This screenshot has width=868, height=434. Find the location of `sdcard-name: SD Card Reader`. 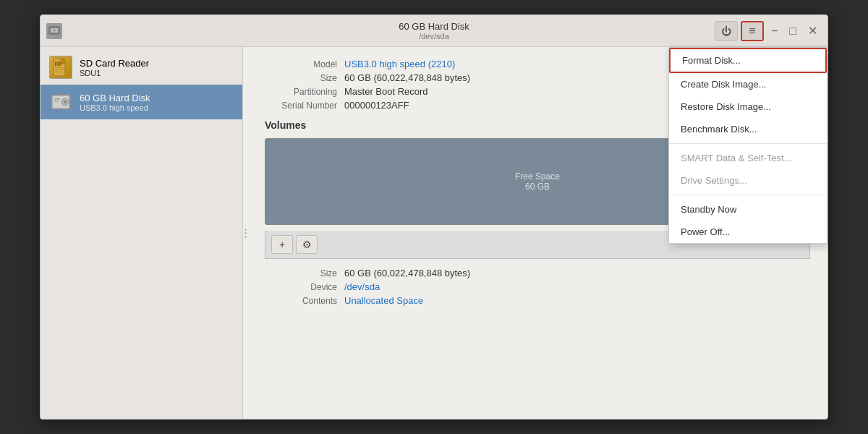

sdcard-name: SD Card Reader is located at coordinates (114, 64).